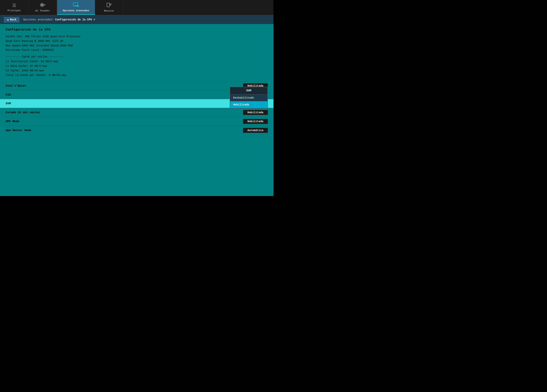 The height and width of the screenshot is (392, 547). What do you see at coordinates (76, 11) in the screenshot?
I see `opciones-avanzadas-label: Opciones avanzadas` at bounding box center [76, 11].